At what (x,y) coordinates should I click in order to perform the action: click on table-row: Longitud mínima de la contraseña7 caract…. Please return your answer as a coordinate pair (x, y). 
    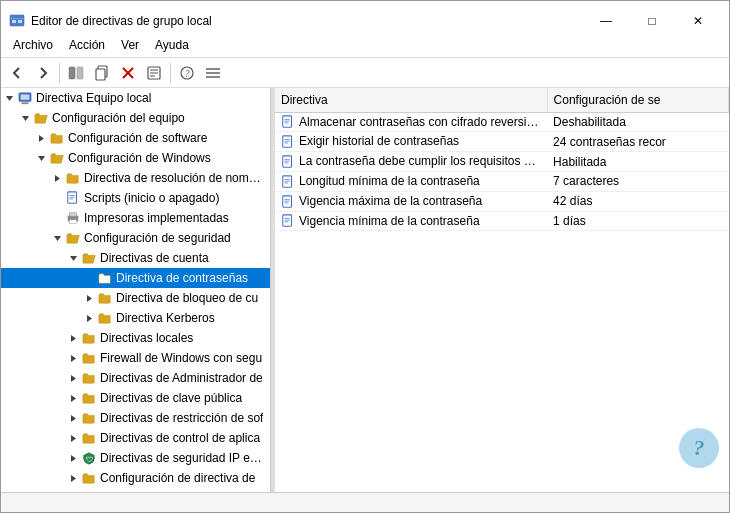
    Looking at the image, I should click on (502, 181).